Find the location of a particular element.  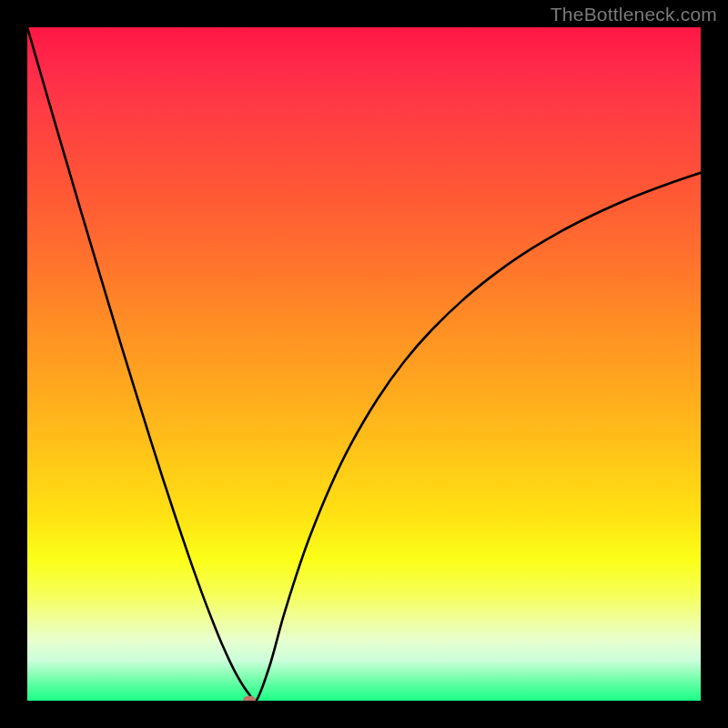

optimal-point-marker is located at coordinates (249, 699).